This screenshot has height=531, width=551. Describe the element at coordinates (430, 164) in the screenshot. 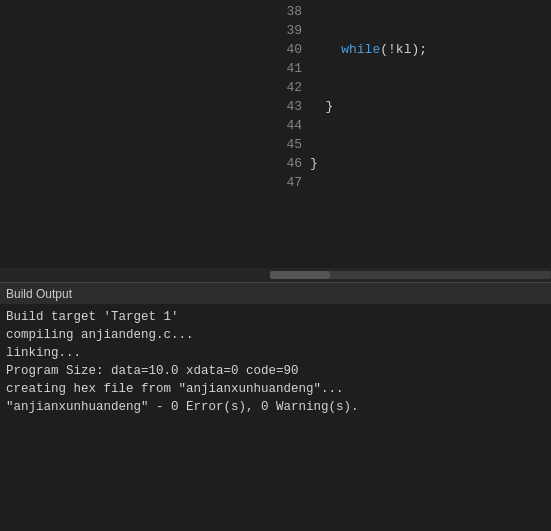

I see `code-line-40: }` at that location.